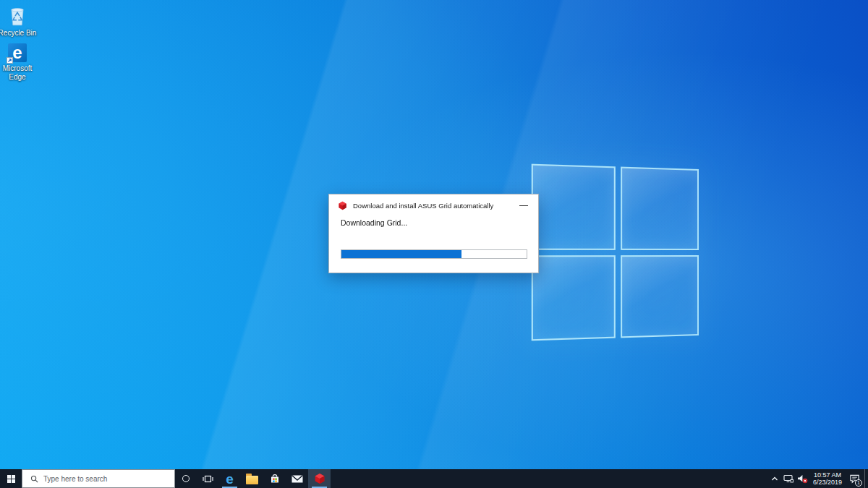  Describe the element at coordinates (433, 205) in the screenshot. I see `dialog-title: Download and install ASUS Grid automatic…` at that location.